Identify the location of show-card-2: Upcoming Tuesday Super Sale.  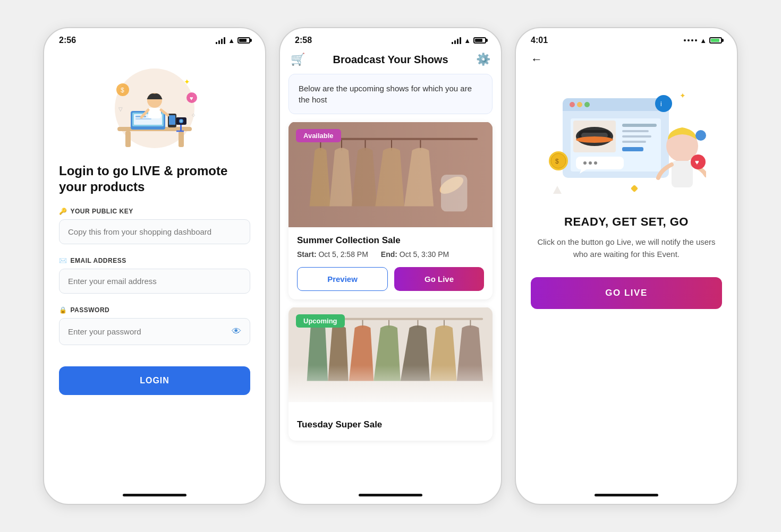
(390, 374).